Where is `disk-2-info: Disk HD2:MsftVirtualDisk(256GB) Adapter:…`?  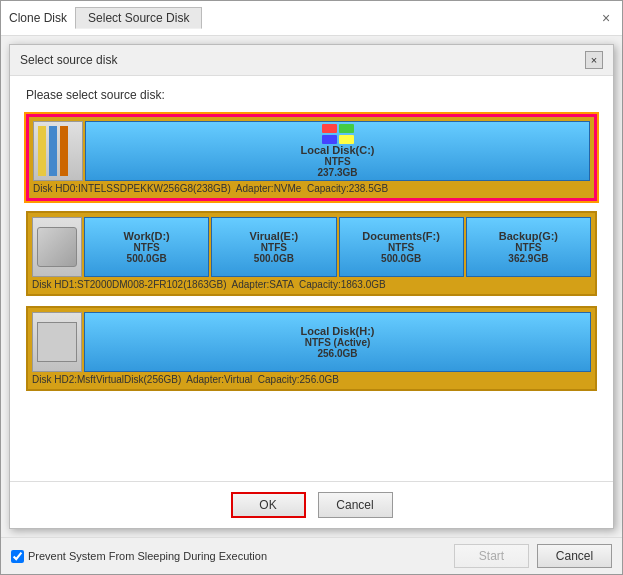
disk-2-info: Disk HD2:MsftVirtualDisk(256GB) Adapter:… is located at coordinates (312, 380).